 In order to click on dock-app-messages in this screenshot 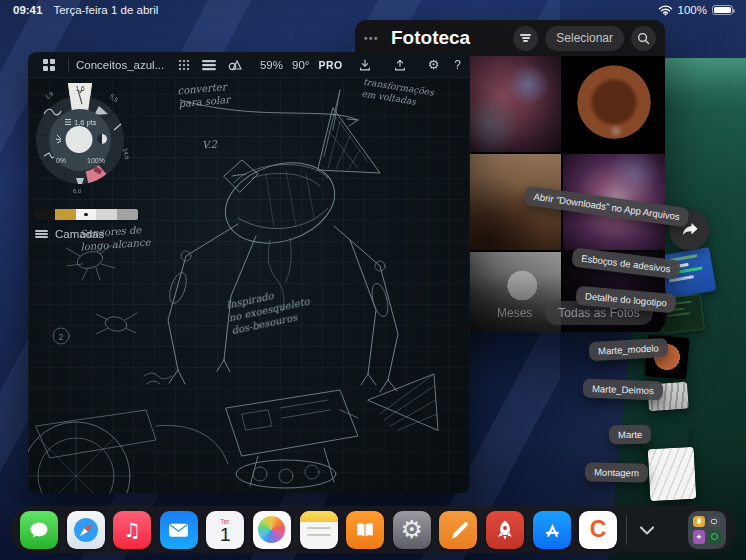, I will do `click(39, 530)`.